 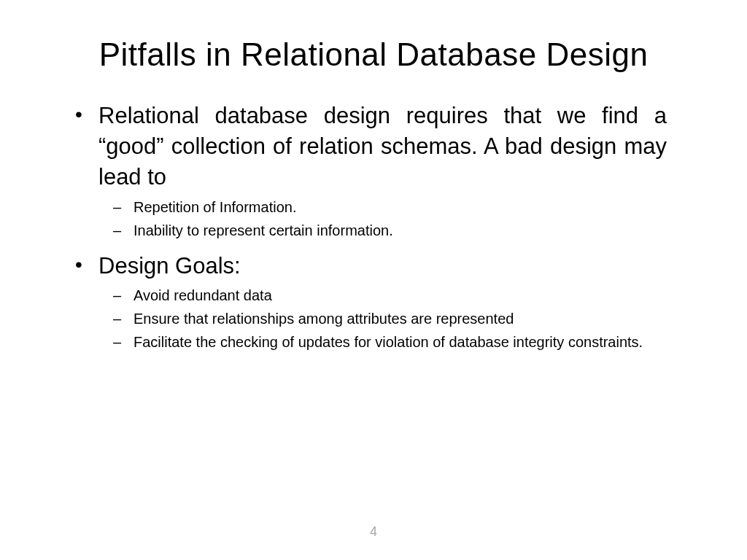 What do you see at coordinates (400, 230) in the screenshot?
I see `sub-bullet-item: Inability to represent certain informati…` at bounding box center [400, 230].